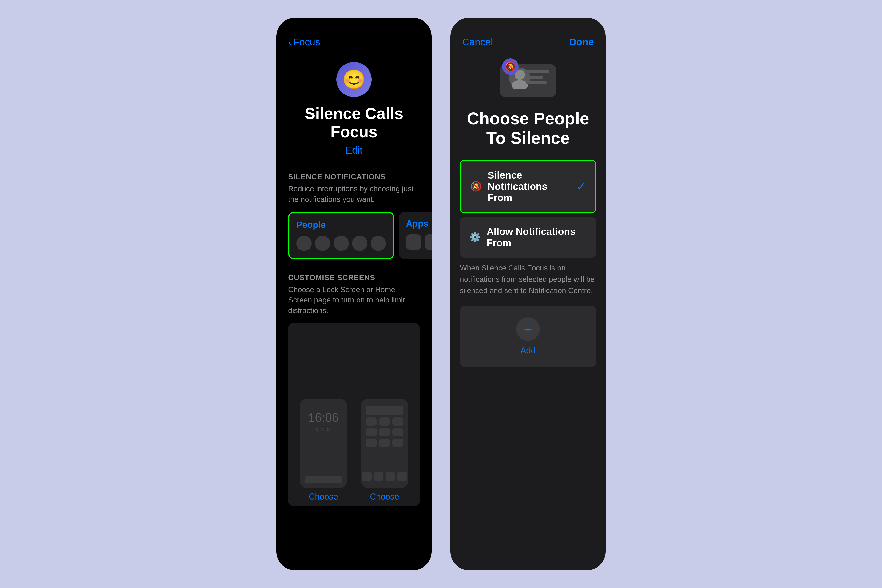 This screenshot has width=882, height=588. I want to click on right-options: 🔕 Silence Notifications From ✓ ⚙️ Allow …, so click(528, 208).